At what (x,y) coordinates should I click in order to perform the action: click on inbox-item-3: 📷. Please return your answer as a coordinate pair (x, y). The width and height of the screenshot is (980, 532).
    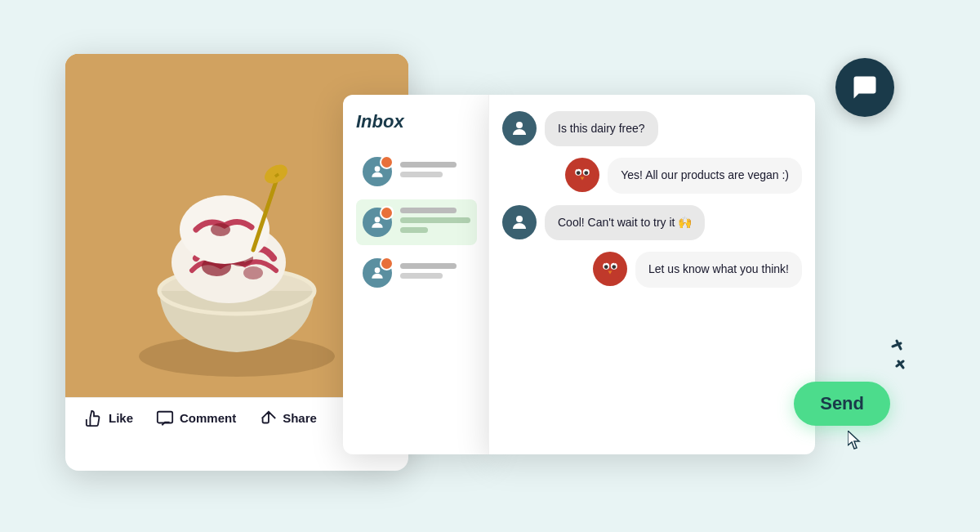
    Looking at the image, I should click on (416, 273).